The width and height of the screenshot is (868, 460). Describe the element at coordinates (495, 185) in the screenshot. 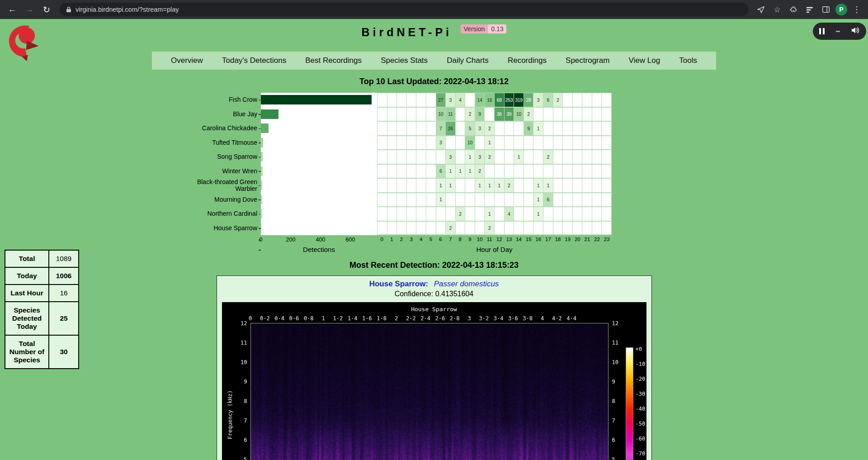

I see `heatmap-row: 11111211` at that location.